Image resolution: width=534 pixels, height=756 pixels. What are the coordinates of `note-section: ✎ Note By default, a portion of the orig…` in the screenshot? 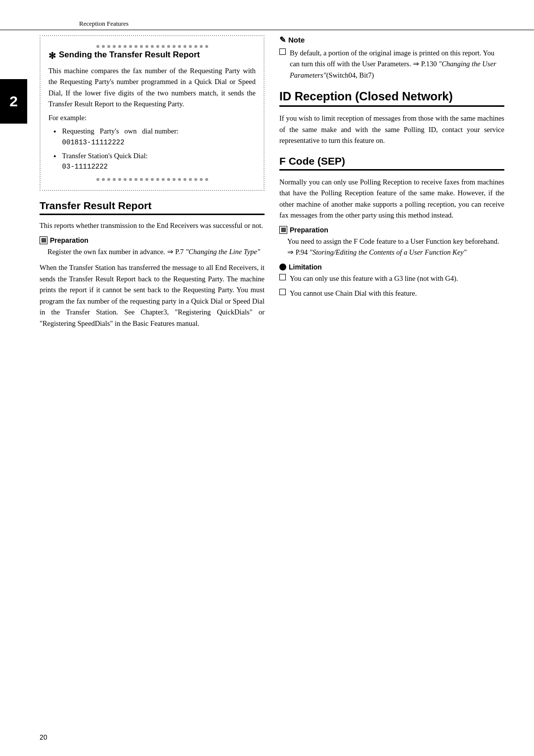 It's located at (392, 58).